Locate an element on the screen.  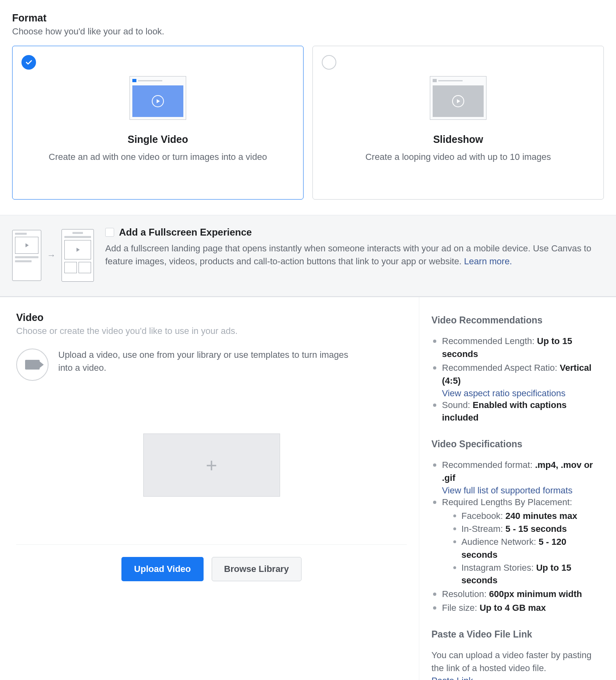
browse-library-button: Browse Library is located at coordinates (257, 569).